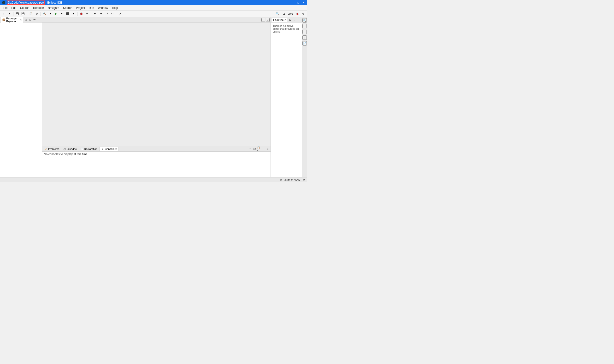 The width and height of the screenshot is (614, 364). I want to click on toolbar-build-dropdown: ▾, so click(50, 14).